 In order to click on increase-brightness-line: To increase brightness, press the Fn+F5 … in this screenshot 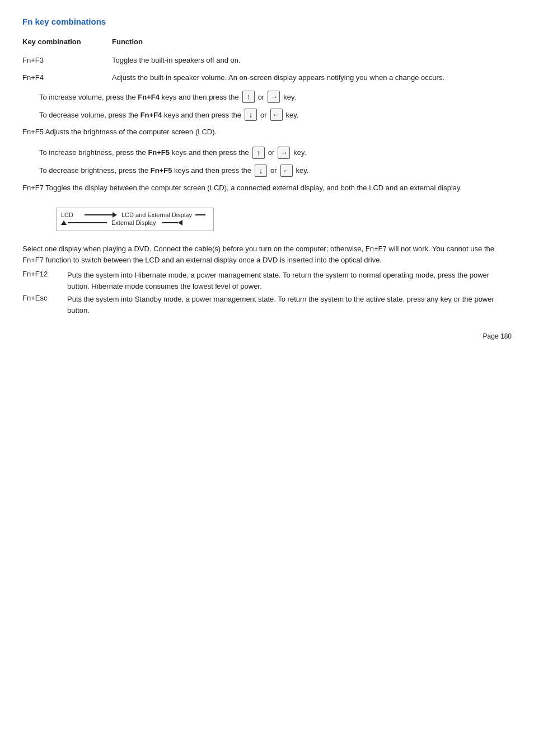, I will do `click(275, 153)`.